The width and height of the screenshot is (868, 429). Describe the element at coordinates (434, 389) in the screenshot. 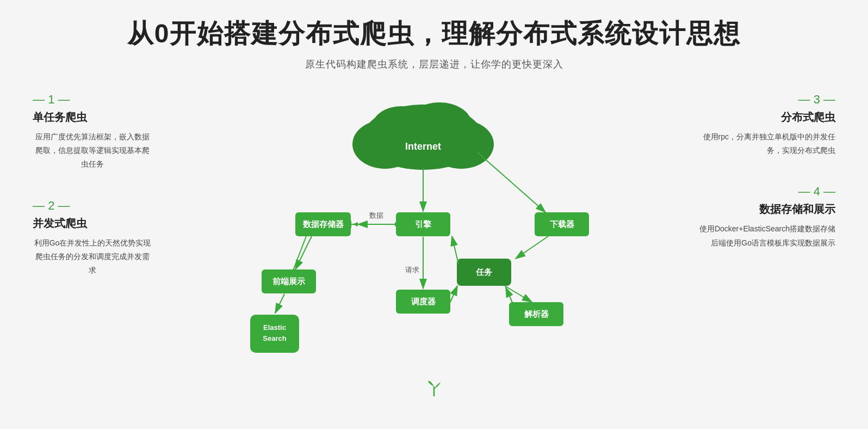

I see `sprout-icon` at that location.